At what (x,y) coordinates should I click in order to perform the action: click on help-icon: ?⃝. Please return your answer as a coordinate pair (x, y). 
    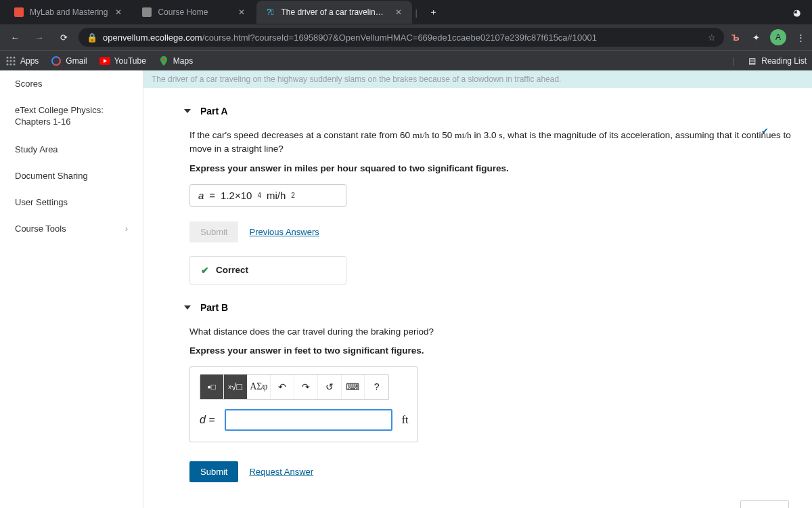
    Looking at the image, I should click on (270, 12).